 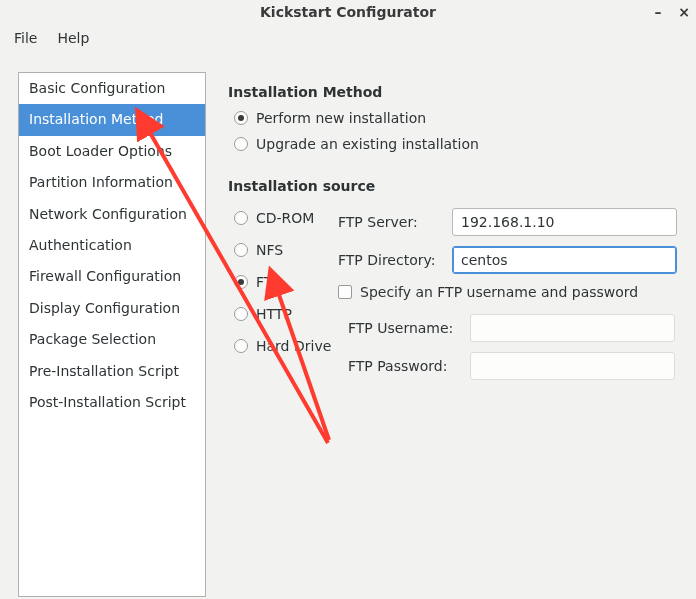 I want to click on titlebar: Kickstart Configurator – ×, so click(x=348, y=12).